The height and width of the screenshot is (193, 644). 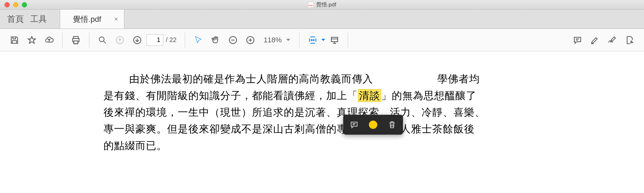 I want to click on annotation-popup, so click(x=373, y=125).